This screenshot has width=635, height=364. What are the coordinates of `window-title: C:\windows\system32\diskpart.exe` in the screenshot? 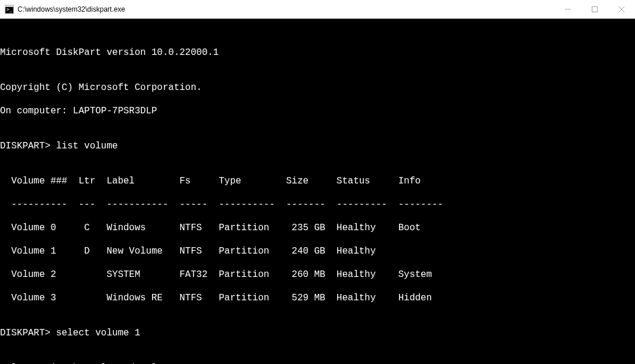 It's located at (286, 9).